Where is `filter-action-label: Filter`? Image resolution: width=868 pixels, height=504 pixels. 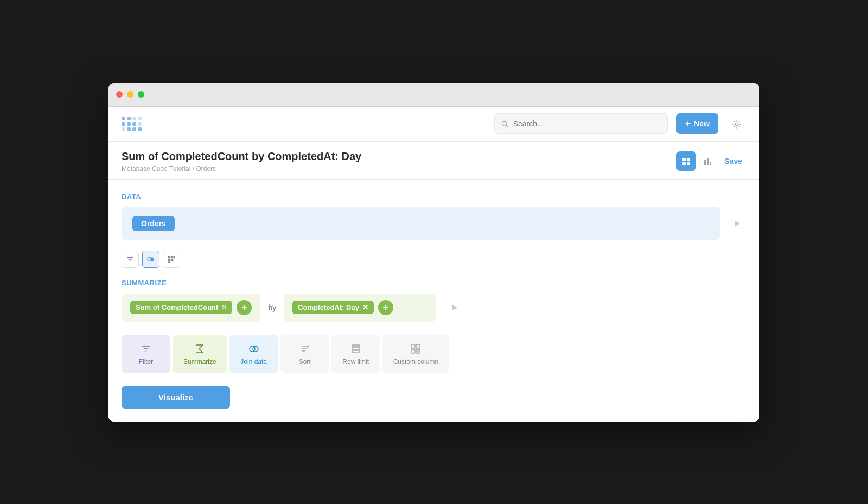
filter-action-label: Filter is located at coordinates (146, 362).